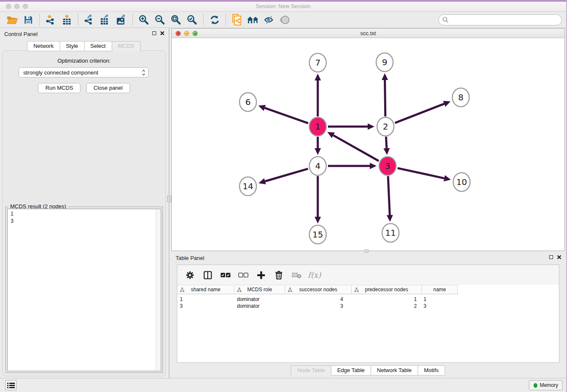 Image resolution: width=567 pixels, height=392 pixels. I want to click on add-column-icon, so click(261, 275).